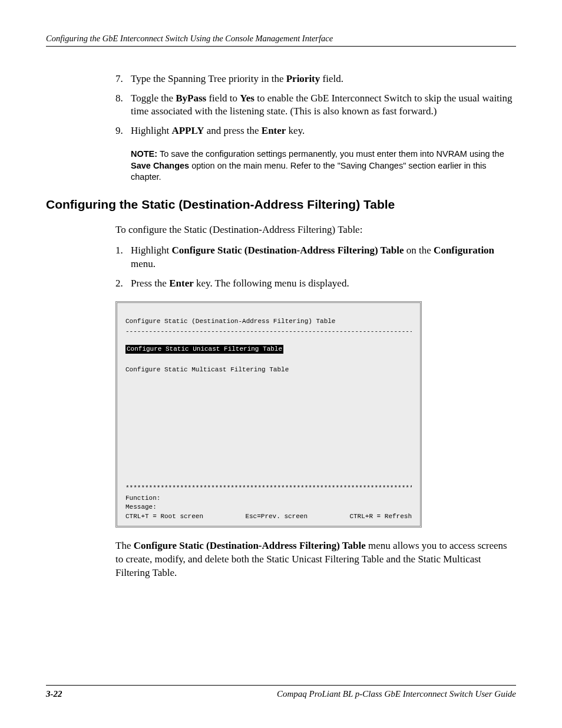 The height and width of the screenshot is (728, 562). What do you see at coordinates (123, 258) in the screenshot?
I see `step-number: 1.` at bounding box center [123, 258].